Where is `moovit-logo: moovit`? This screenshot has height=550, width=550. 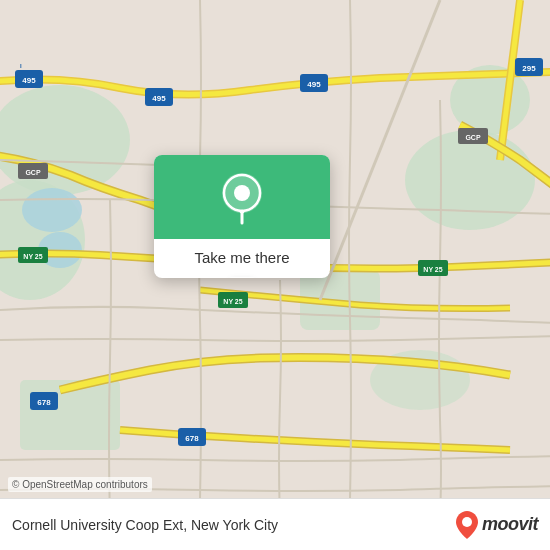 moovit-logo: moovit is located at coordinates (497, 525).